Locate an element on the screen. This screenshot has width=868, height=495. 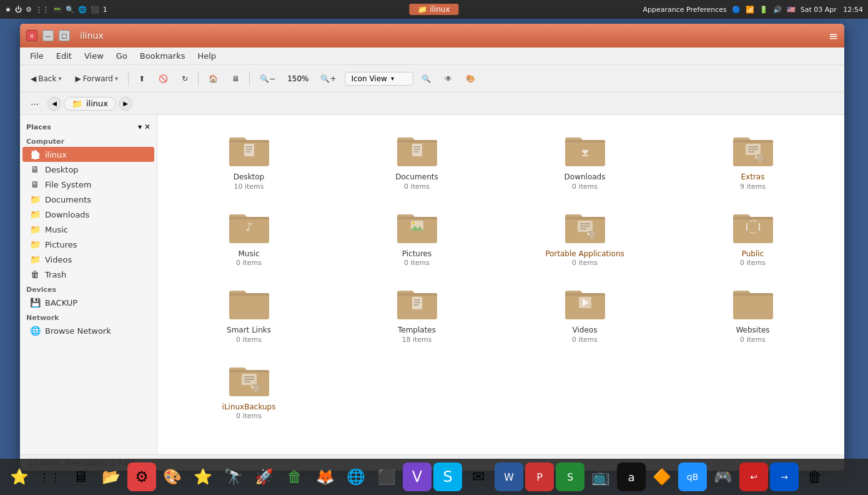
color-button: 🎨 is located at coordinates (471, 79).